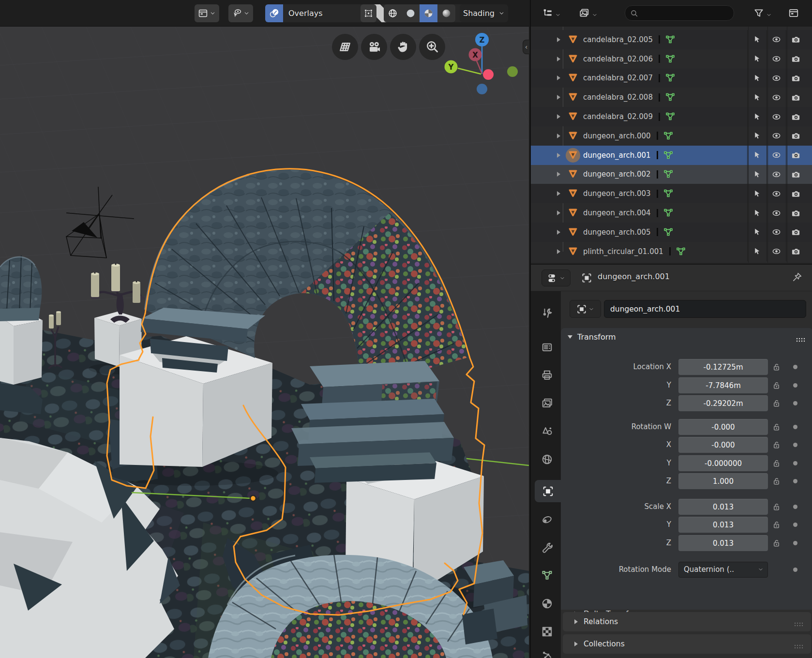  I want to click on outliner-row-dungeon_arch.000: dungeon_arch.000, so click(672, 136).